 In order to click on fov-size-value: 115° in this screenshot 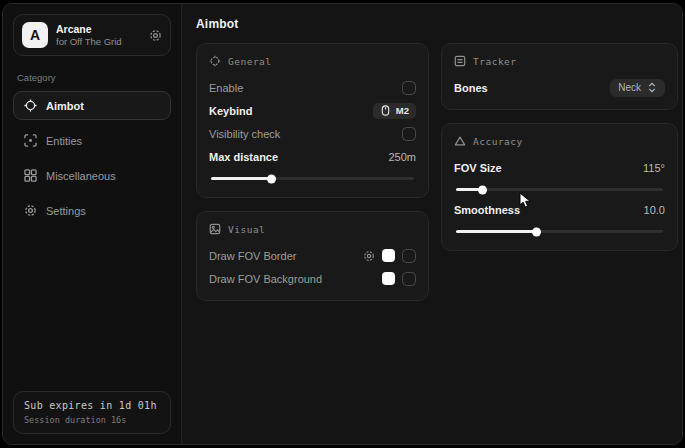, I will do `click(654, 168)`.